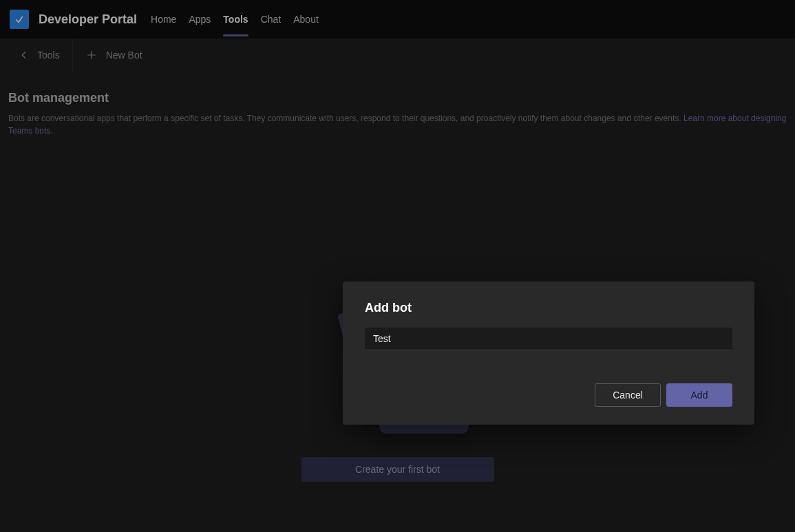 The width and height of the screenshot is (795, 532). What do you see at coordinates (628, 395) in the screenshot?
I see `cancel-button: Cancel` at bounding box center [628, 395].